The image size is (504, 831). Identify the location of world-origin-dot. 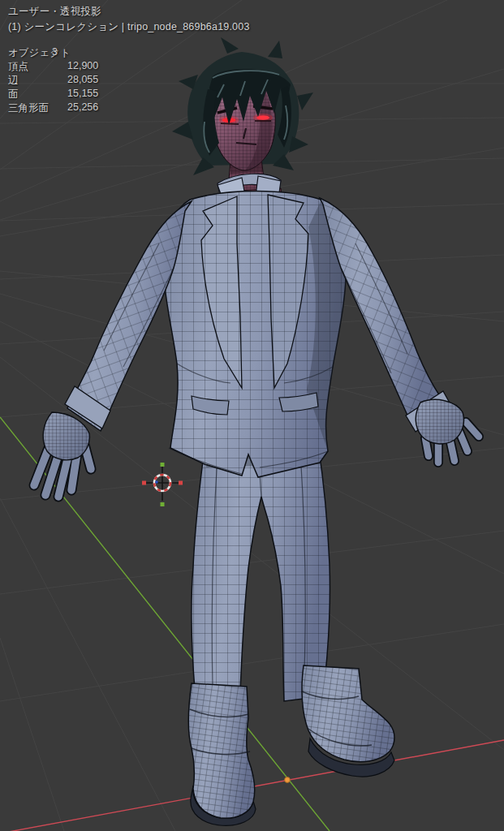
(287, 781).